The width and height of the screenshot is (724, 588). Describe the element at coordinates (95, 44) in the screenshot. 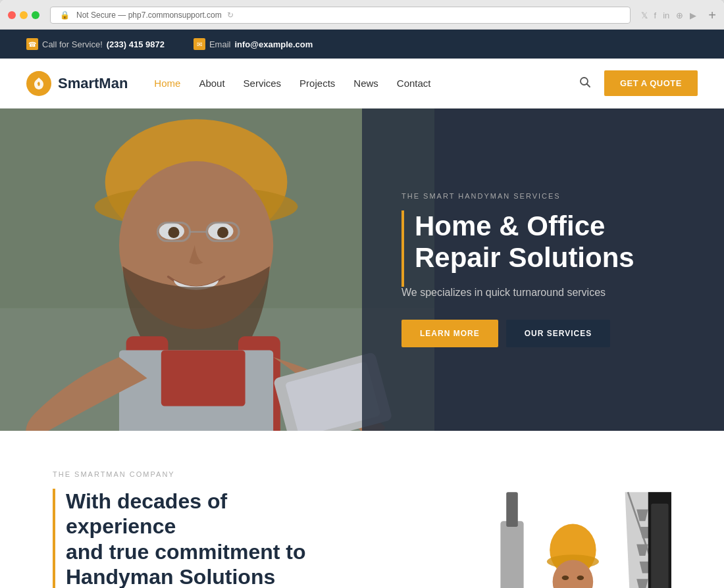

I see `phone-info: ☎ Call for Service! (233) 415 9872` at that location.